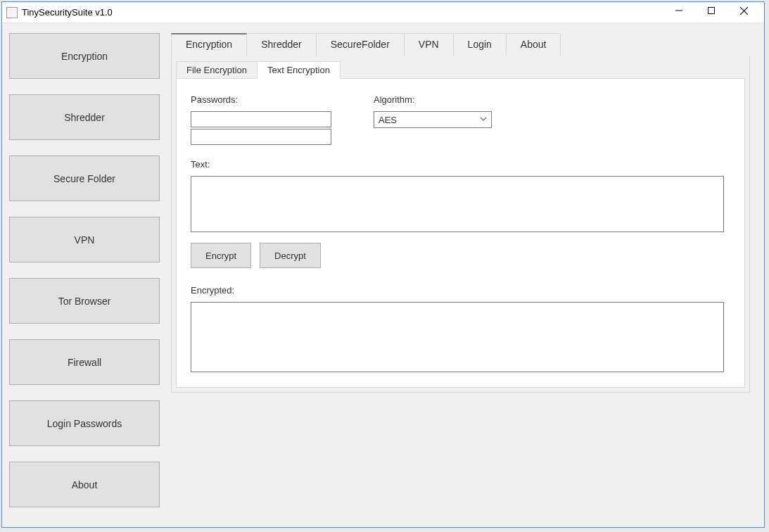 This screenshot has width=769, height=532. Describe the element at coordinates (433, 120) in the screenshot. I see `algorithm-select: AES` at that location.